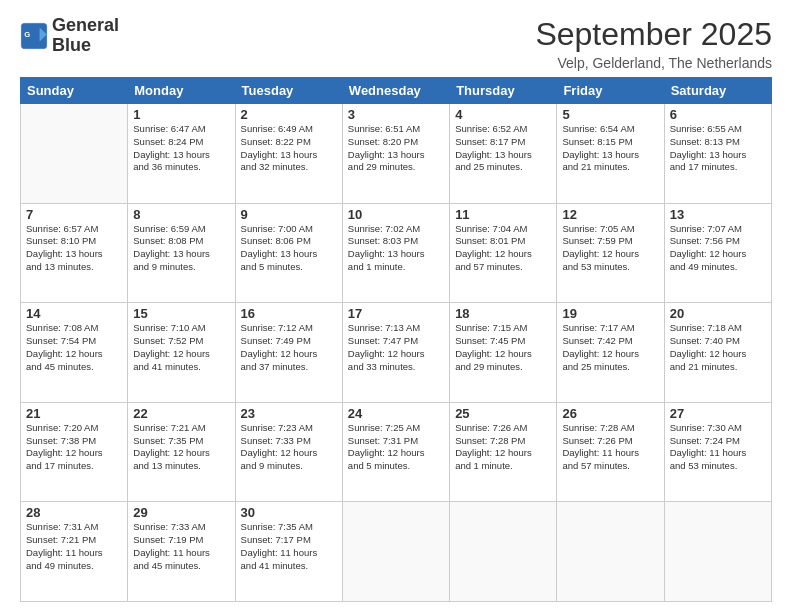  What do you see at coordinates (610, 414) in the screenshot?
I see `cell-day-number: 26` at bounding box center [610, 414].